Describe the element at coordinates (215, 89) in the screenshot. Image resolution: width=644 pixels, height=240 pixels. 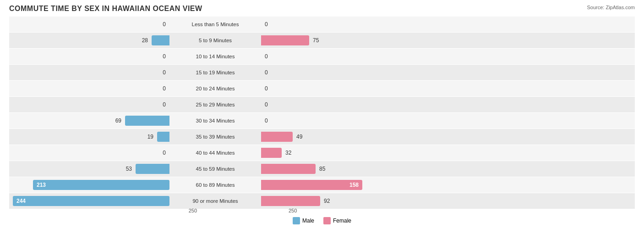
I see `row-label: 20 to 24 Minutes` at that location.